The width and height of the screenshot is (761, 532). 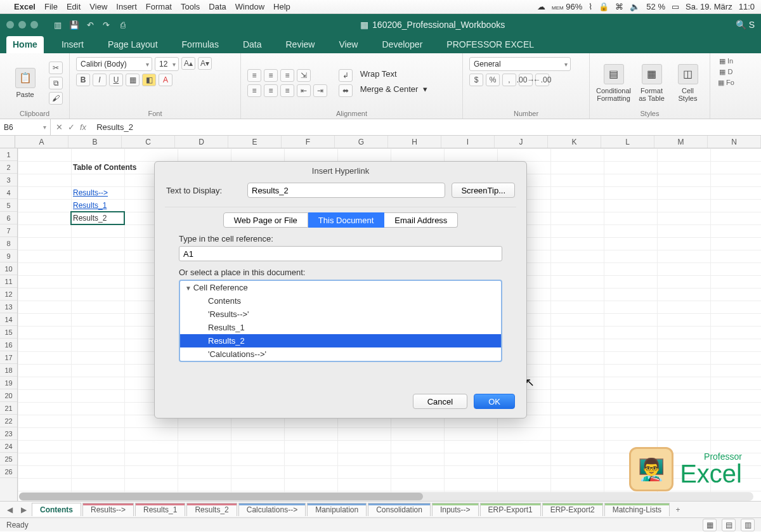 What do you see at coordinates (166, 80) in the screenshot?
I see `font-color-button: A` at bounding box center [166, 80].